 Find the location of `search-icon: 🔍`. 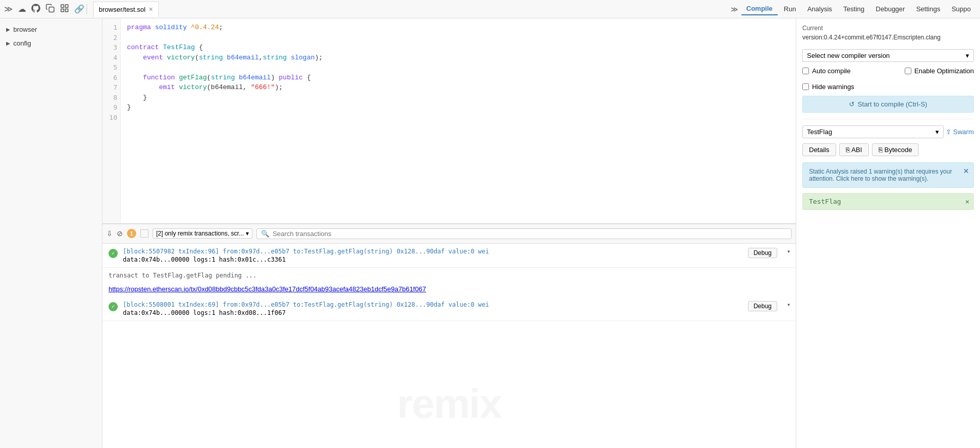

search-icon: 🔍 is located at coordinates (265, 233).